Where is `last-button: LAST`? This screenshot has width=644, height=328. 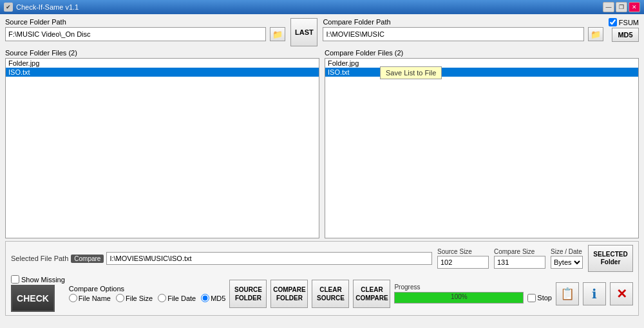 last-button: LAST is located at coordinates (304, 32).